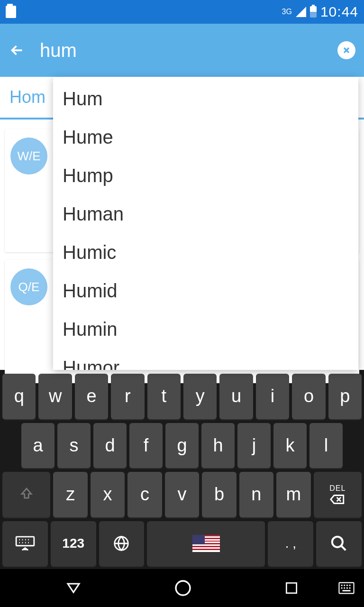  What do you see at coordinates (254, 446) in the screenshot?
I see `key-j: j` at bounding box center [254, 446].